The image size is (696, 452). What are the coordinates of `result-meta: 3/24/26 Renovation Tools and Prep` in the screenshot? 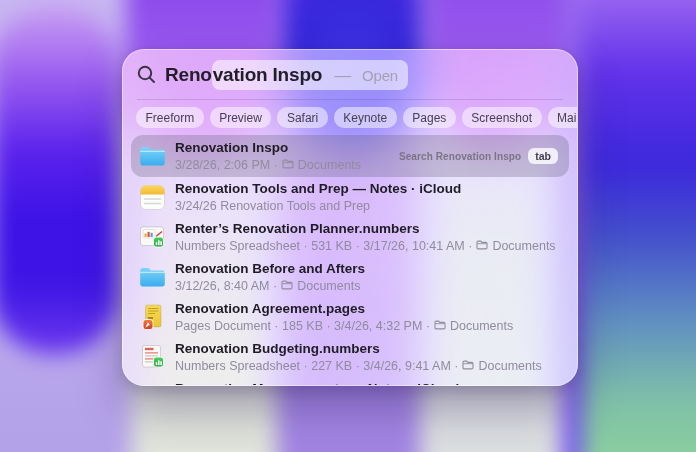 It's located at (272, 206).